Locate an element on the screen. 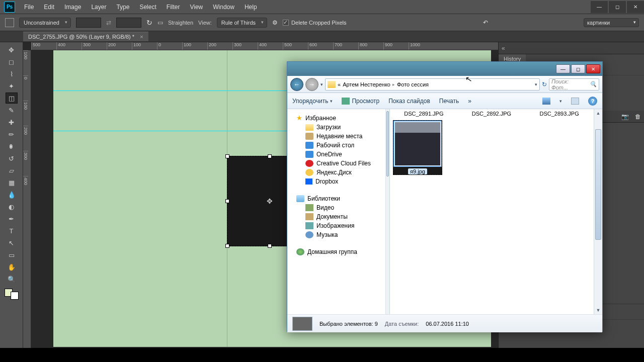 The image size is (644, 362). scroll-up-icon: ▲ is located at coordinates (598, 113).